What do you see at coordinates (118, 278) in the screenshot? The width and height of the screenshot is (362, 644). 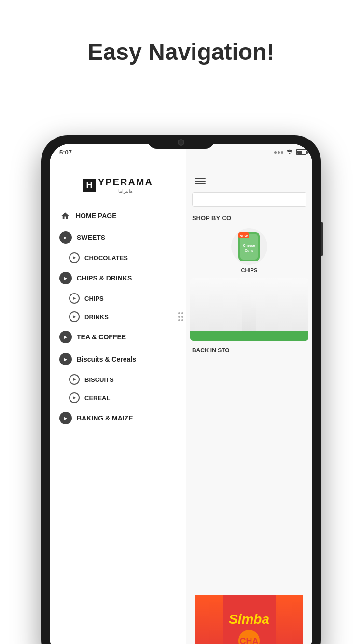 I see `nav-item-chips-drinks: CHIPS & DRINKS` at bounding box center [118, 278].